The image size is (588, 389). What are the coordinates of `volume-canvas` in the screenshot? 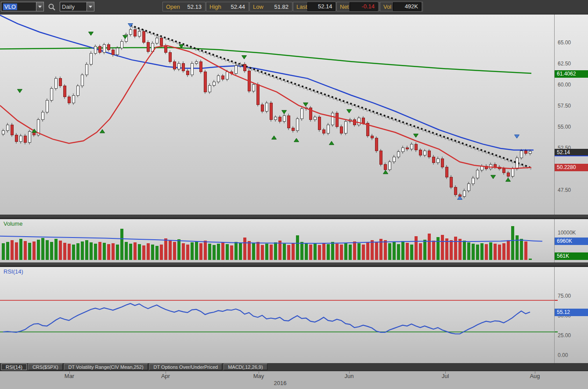 It's located at (277, 241).